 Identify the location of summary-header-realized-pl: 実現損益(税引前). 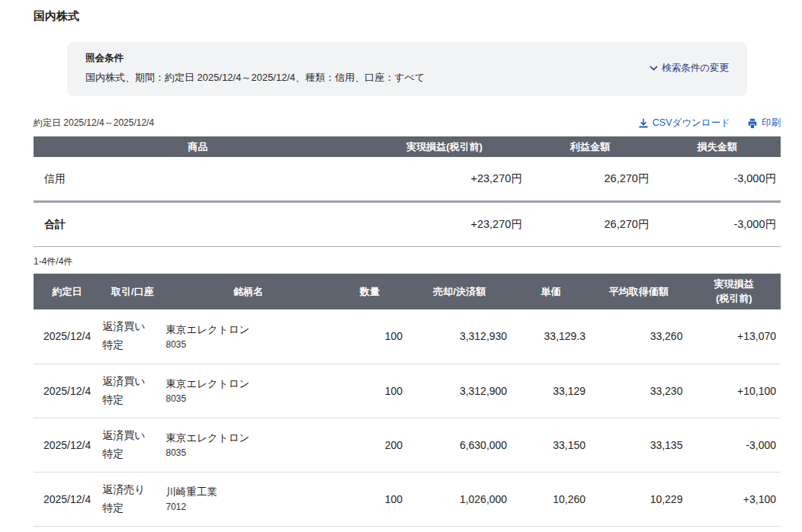
(444, 146).